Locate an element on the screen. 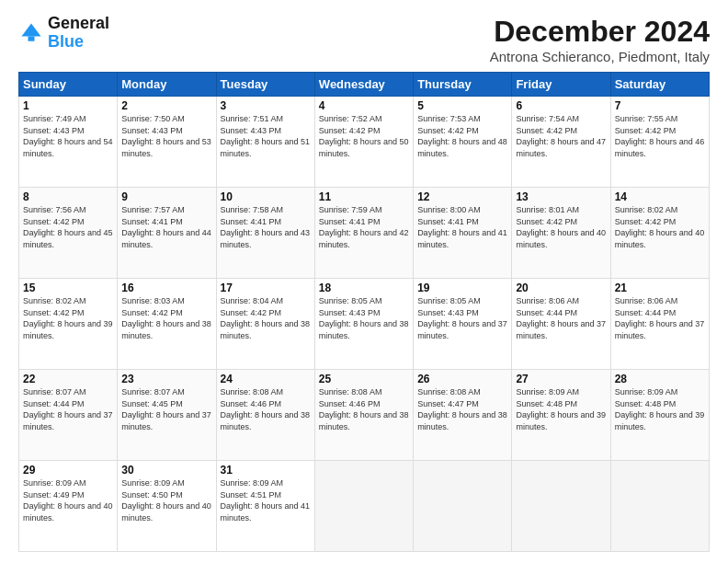 Image resolution: width=728 pixels, height=563 pixels. day-26: 26Sunrise: 8:08 AMSunset: 4:47 PMDayligh… is located at coordinates (463, 416).